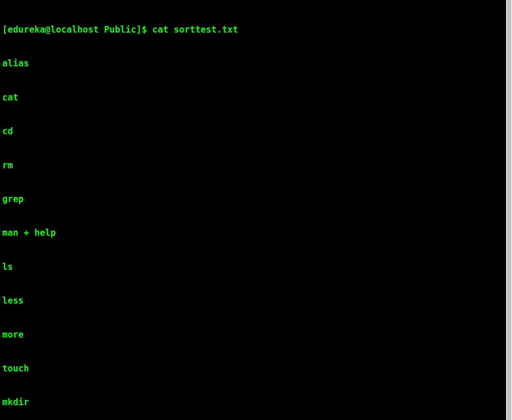  Describe the element at coordinates (195, 30) in the screenshot. I see `command-text: cat sorttest.txt` at that location.